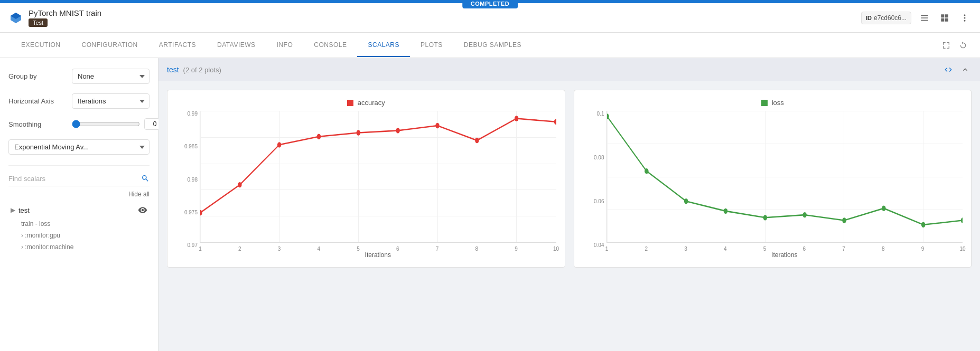  I want to click on accuracy-legend-label: accuracy, so click(371, 102).